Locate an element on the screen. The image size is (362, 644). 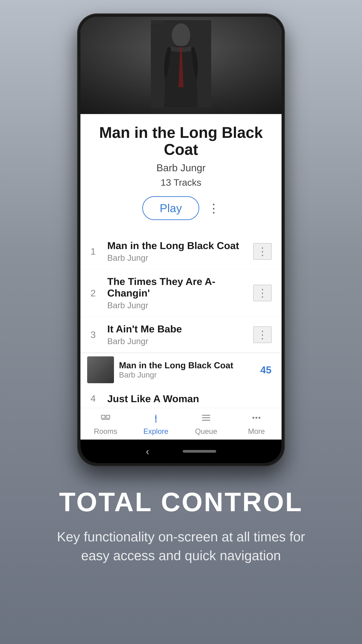
queue-icon is located at coordinates (206, 419).